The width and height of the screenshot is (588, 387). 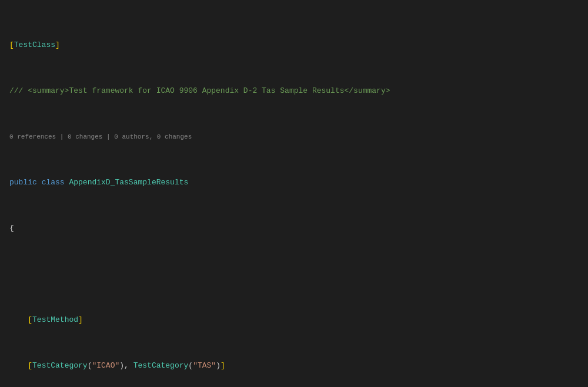 What do you see at coordinates (294, 137) in the screenshot?
I see `line-3-meta: 0 references | 0 changes | 0 authors, 0 …` at bounding box center [294, 137].